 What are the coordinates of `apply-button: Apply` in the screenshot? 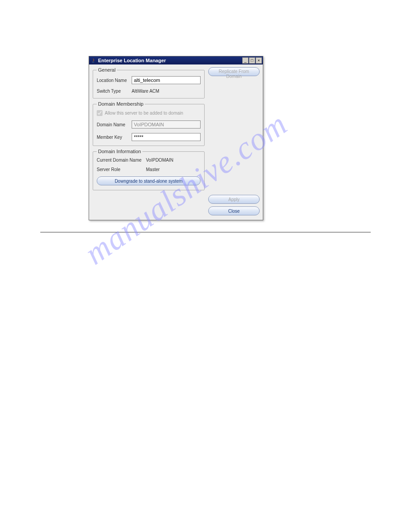 It's located at (234, 199).